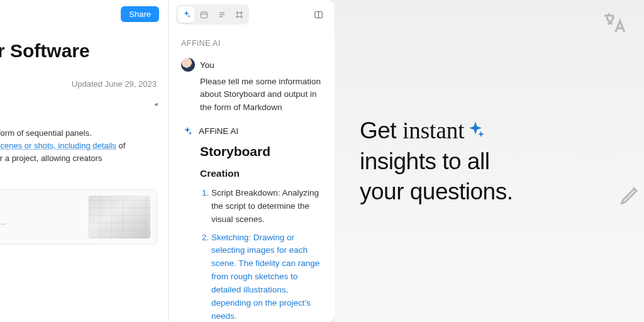 Image resolution: width=644 pixels, height=322 pixels. I want to click on document-content: y presented in the form of sequential pa…, so click(84, 186).